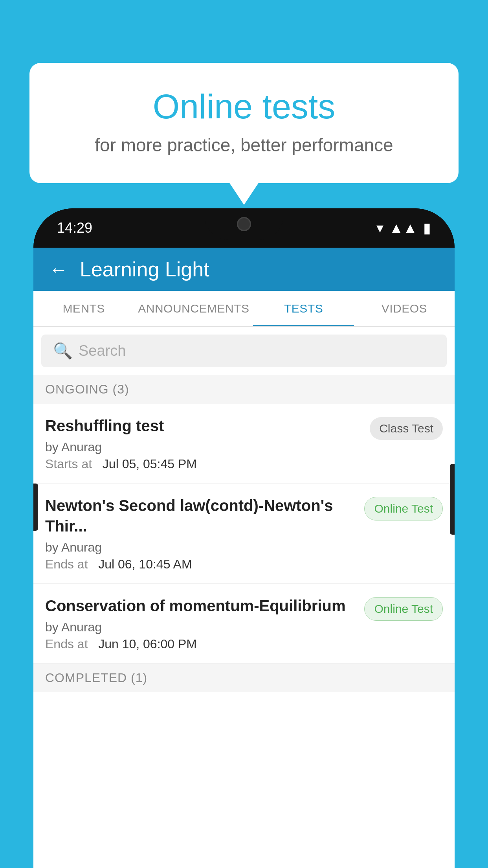 The width and height of the screenshot is (488, 868). I want to click on wifi-icon: ▾, so click(380, 228).